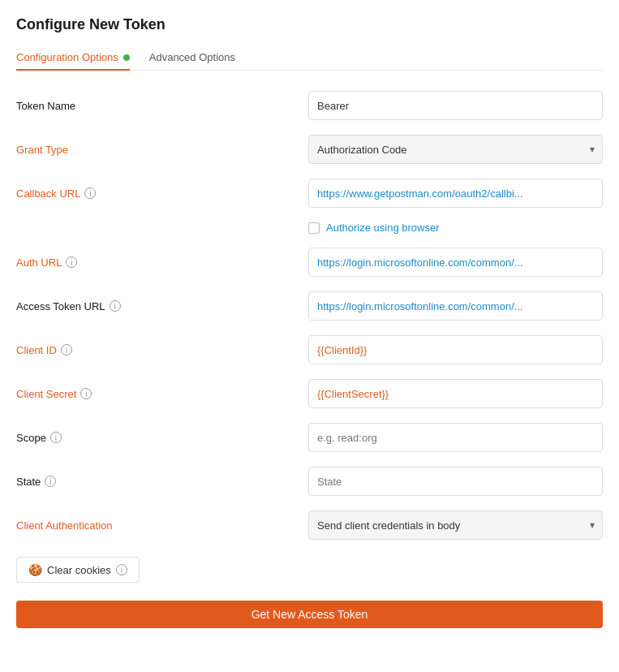 Image resolution: width=619 pixels, height=672 pixels. I want to click on page-title: Configure New Token, so click(310, 24).